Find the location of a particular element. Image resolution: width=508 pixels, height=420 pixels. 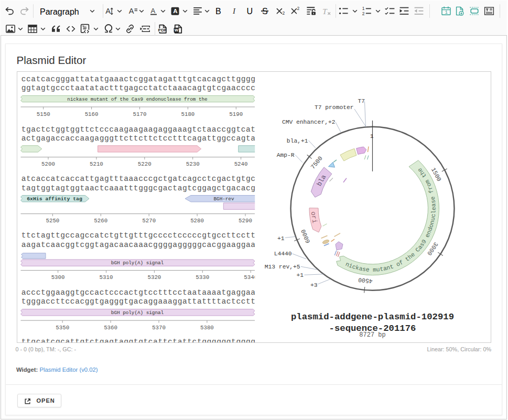

svg-text: 5230 is located at coordinates (193, 164).